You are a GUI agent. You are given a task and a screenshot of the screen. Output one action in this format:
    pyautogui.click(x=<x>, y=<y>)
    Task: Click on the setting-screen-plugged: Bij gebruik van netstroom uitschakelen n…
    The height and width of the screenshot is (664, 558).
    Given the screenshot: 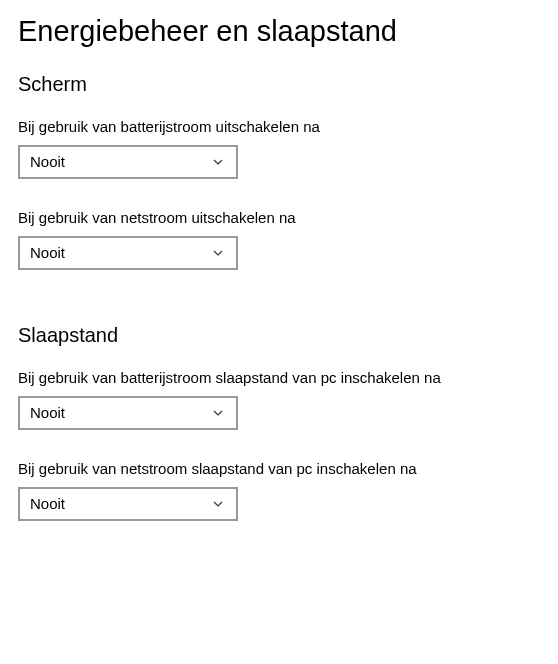 What is the action you would take?
    pyautogui.click(x=279, y=240)
    